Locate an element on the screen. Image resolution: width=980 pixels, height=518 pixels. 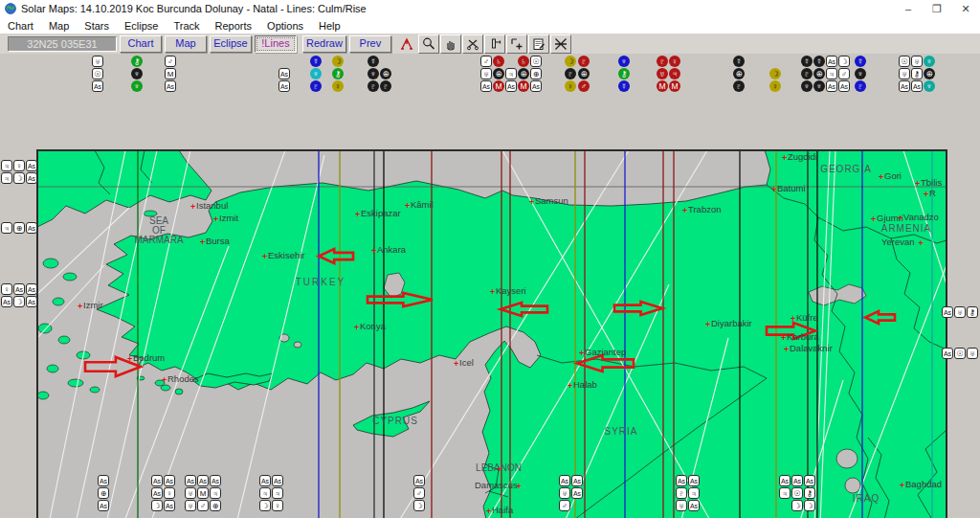
clamp-tool-icon is located at coordinates (495, 44).